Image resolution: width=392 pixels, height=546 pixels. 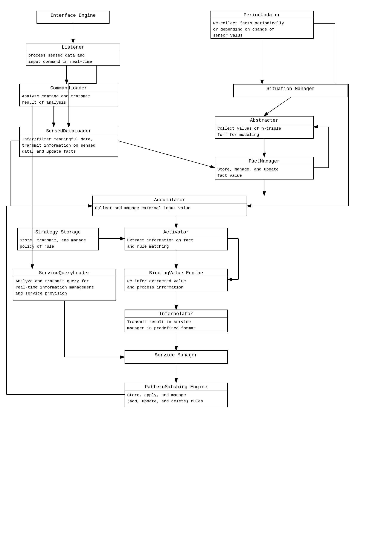 What do you see at coordinates (58, 232) in the screenshot?
I see `strategy-storage-title: Strategy Storage` at bounding box center [58, 232].